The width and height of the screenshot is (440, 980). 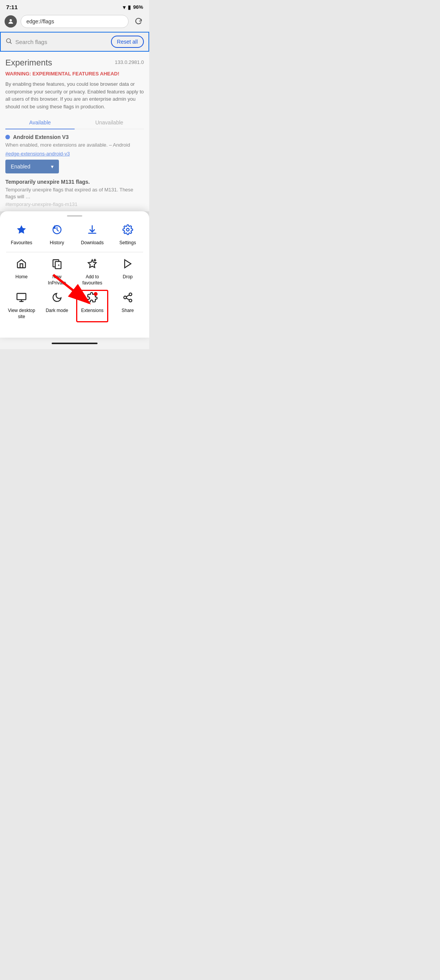 I want to click on add-favourites-icon, so click(x=92, y=265).